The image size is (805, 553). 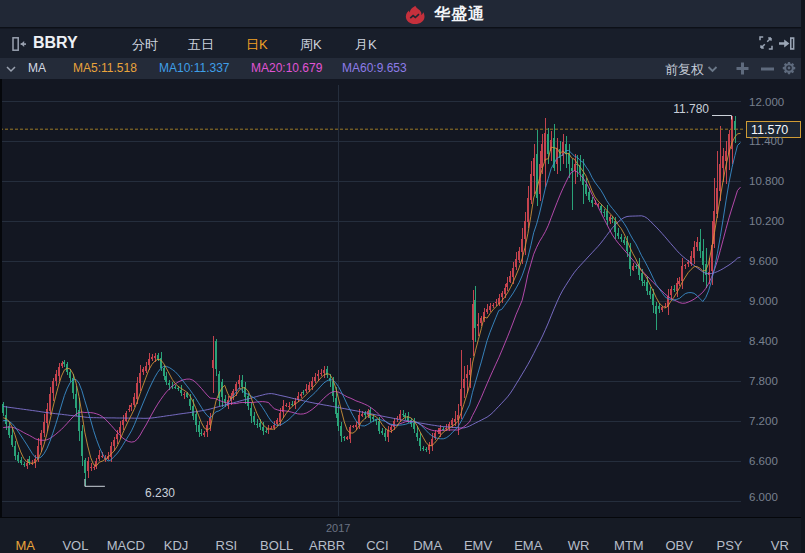 What do you see at coordinates (160, 493) in the screenshot?
I see `svg-text: 6.230` at bounding box center [160, 493].